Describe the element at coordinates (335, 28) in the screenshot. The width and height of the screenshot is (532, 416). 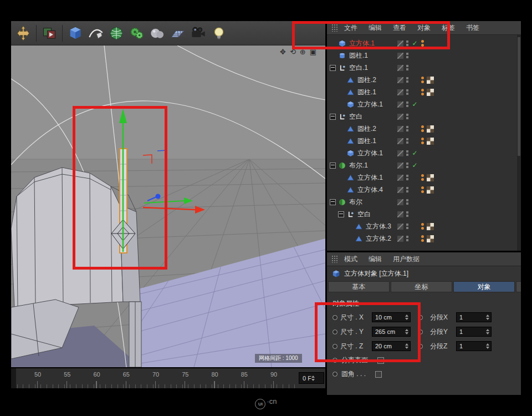
I see `panel-grip-icon` at that location.